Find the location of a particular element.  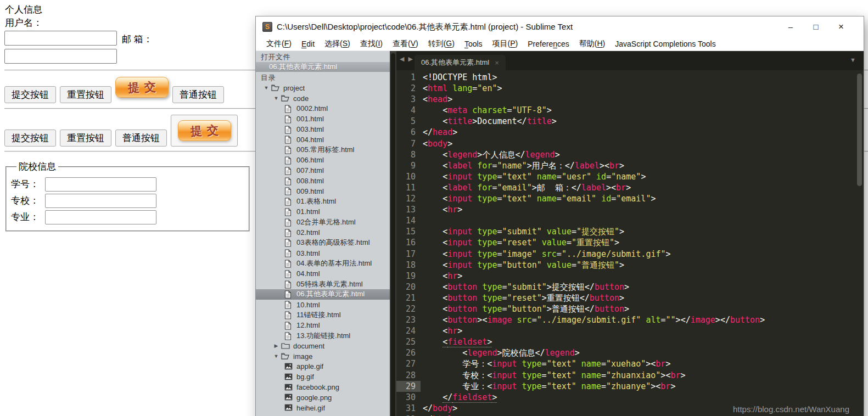

email-input is located at coordinates (60, 56).